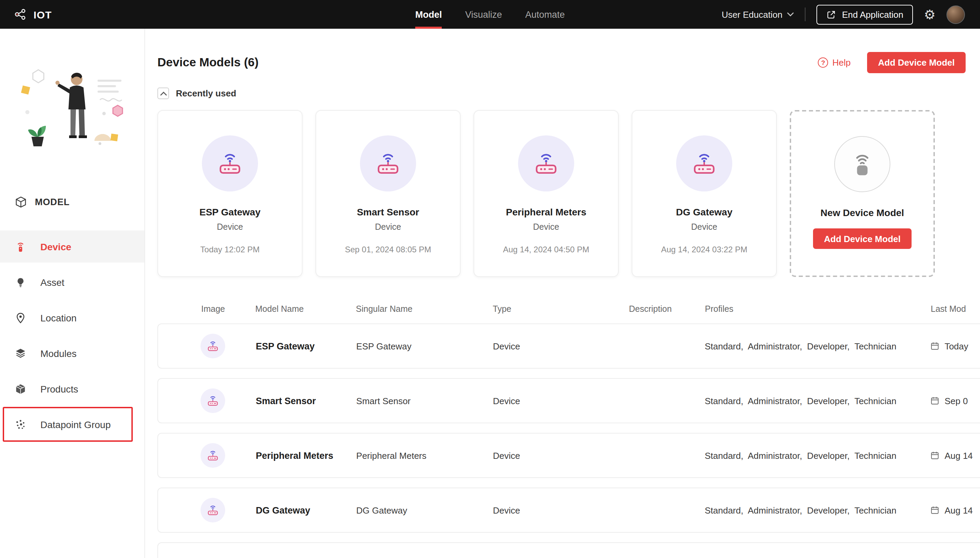 This screenshot has height=558, width=980. What do you see at coordinates (569, 401) in the screenshot?
I see `table-row: Smart Sensor Smart Sensor Device Standar…` at bounding box center [569, 401].